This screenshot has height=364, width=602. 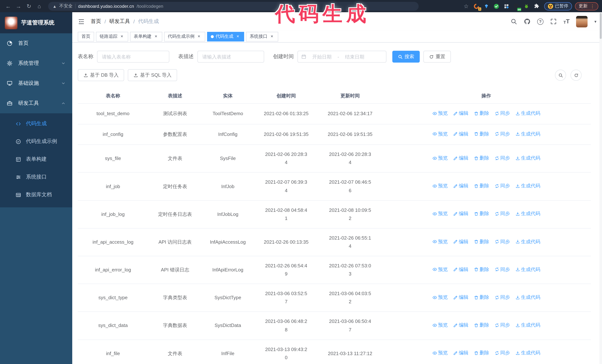 What do you see at coordinates (36, 43) in the screenshot?
I see `sidebar-item-home: 首页` at bounding box center [36, 43].